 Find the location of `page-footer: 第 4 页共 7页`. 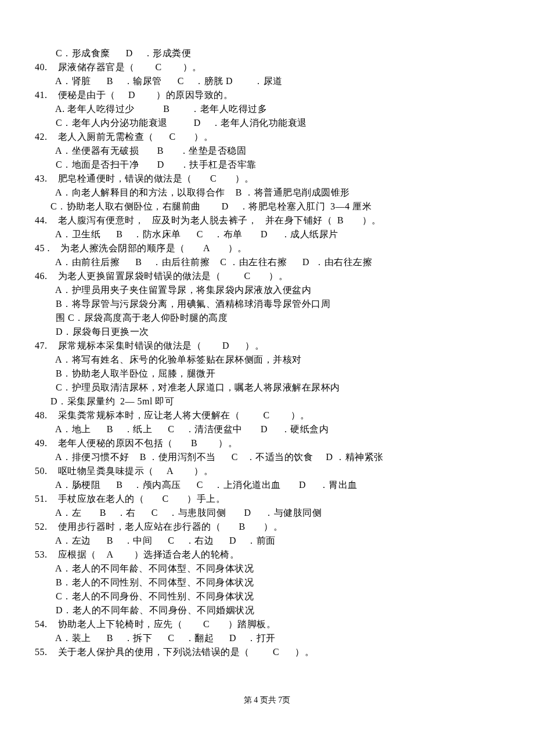

page-footer: 第 4 页共 7页 is located at coordinates (267, 700).